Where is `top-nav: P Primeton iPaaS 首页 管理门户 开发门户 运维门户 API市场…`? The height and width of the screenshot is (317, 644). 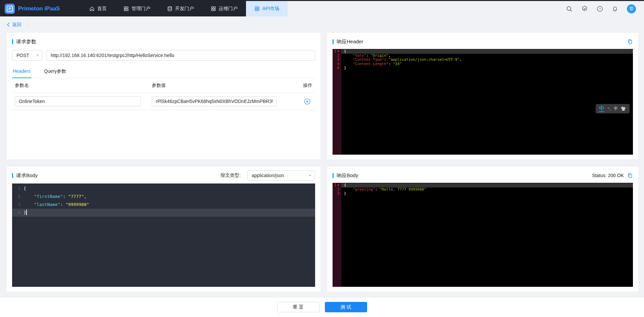 top-nav: P Primeton iPaaS 首页 管理门户 开发门户 运维门户 API市场… is located at coordinates (322, 8).